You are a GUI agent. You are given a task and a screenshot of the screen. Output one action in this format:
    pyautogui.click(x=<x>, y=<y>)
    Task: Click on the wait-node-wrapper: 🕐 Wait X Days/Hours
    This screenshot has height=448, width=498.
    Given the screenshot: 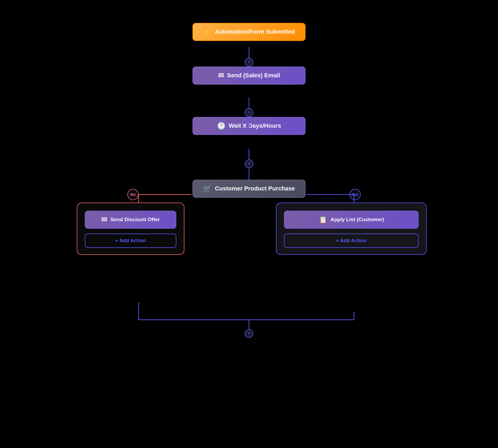 What is the action you would take?
    pyautogui.click(x=249, y=126)
    